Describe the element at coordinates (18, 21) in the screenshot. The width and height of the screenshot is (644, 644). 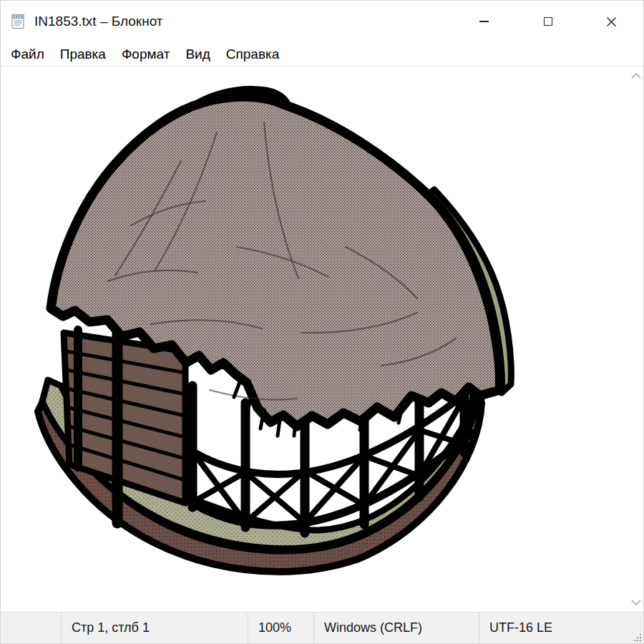
I see `notepad-icon` at that location.